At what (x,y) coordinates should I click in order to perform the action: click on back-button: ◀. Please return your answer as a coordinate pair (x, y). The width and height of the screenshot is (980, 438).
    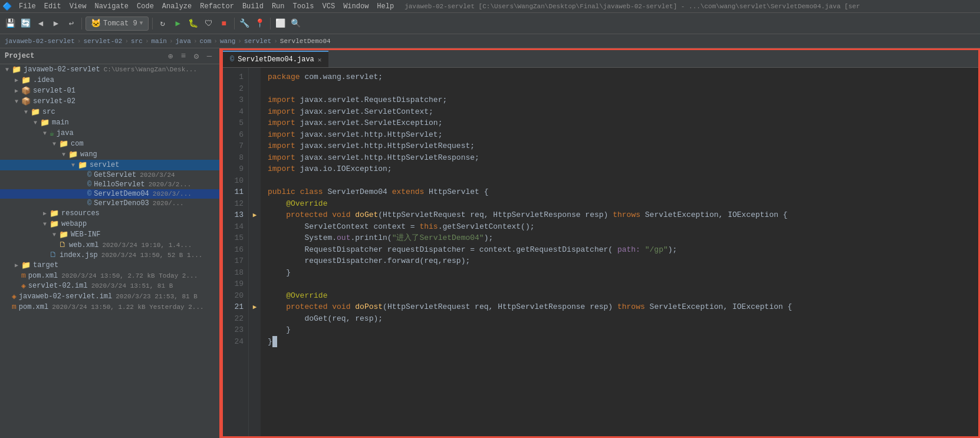
    Looking at the image, I should click on (41, 24).